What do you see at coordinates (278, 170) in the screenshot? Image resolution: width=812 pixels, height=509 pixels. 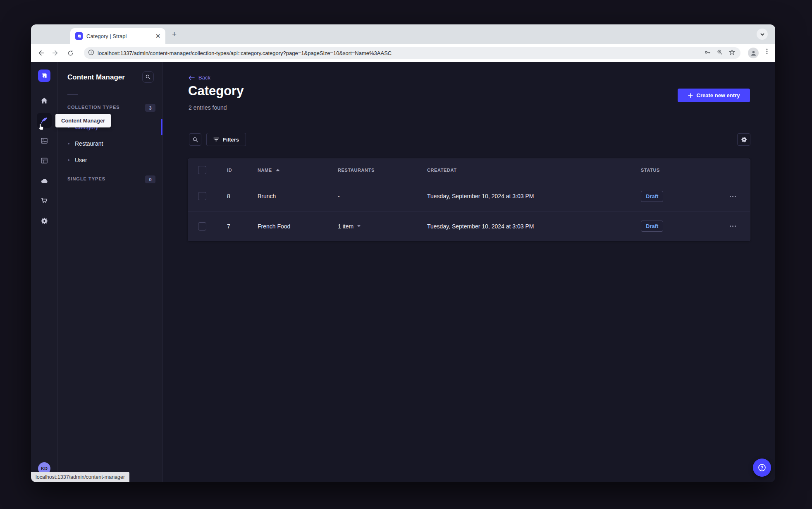 I see `sort-ascending-icon` at bounding box center [278, 170].